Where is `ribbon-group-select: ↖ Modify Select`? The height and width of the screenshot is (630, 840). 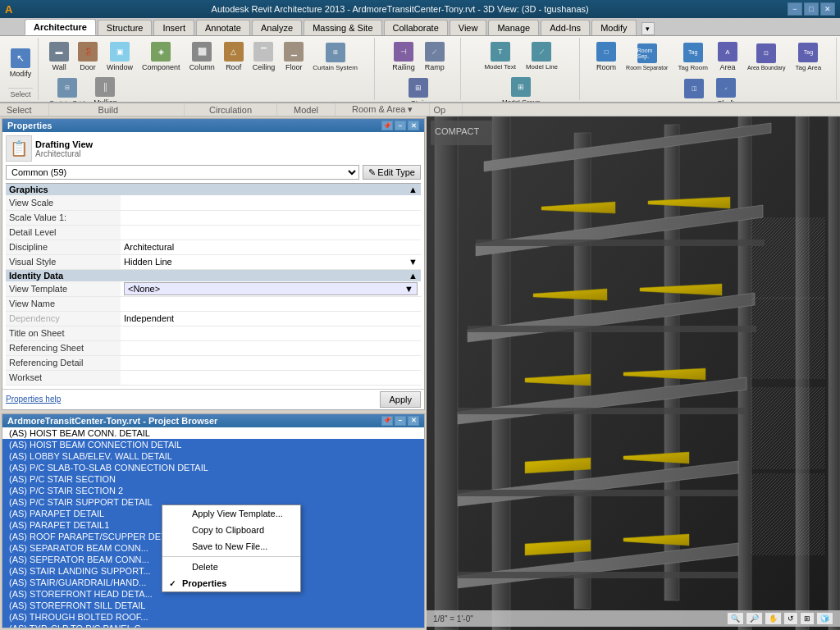
ribbon-group-select: ↖ Modify Select is located at coordinates (21, 69).